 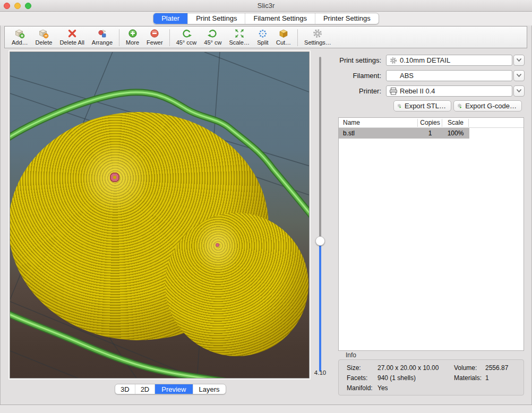 I want to click on window-title: Slic3r, so click(x=266, y=6).